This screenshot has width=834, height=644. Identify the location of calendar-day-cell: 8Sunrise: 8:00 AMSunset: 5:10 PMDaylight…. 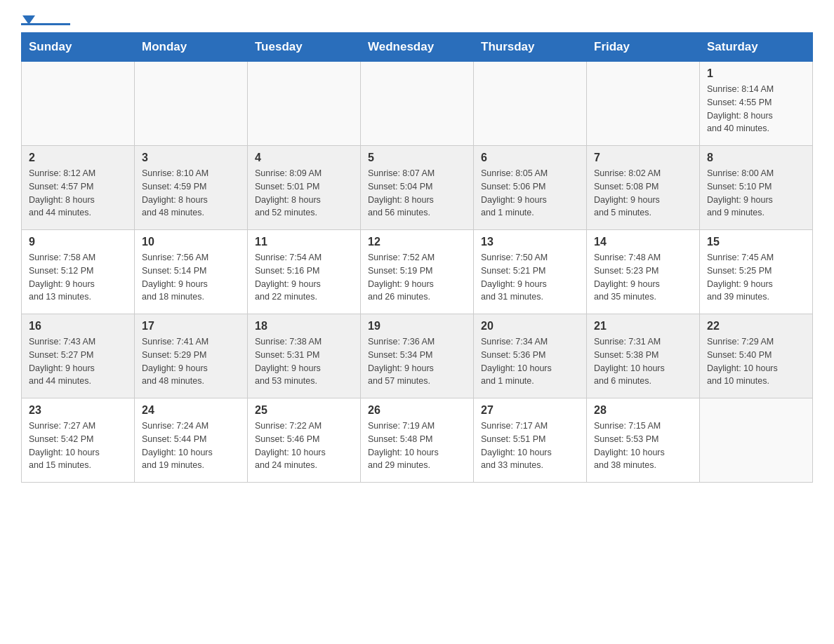
(757, 188).